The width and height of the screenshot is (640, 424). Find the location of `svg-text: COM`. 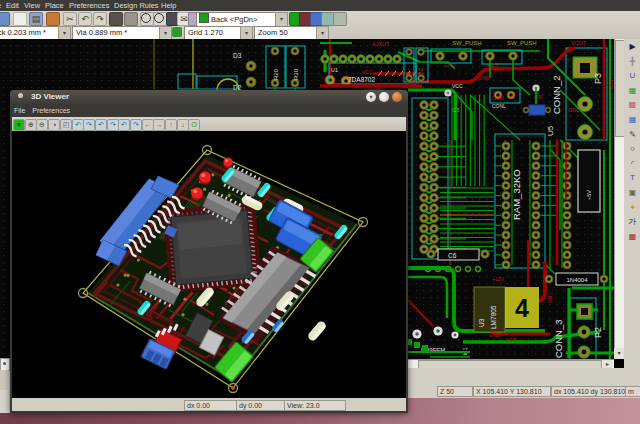

svg-text: COM is located at coordinates (498, 98).